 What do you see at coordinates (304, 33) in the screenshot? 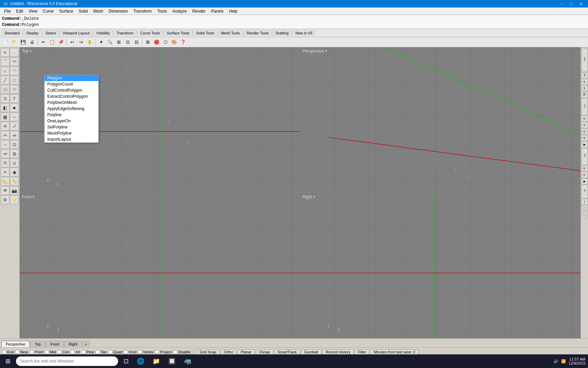
I see `toolbar-tab-12: New in V5` at bounding box center [304, 33].